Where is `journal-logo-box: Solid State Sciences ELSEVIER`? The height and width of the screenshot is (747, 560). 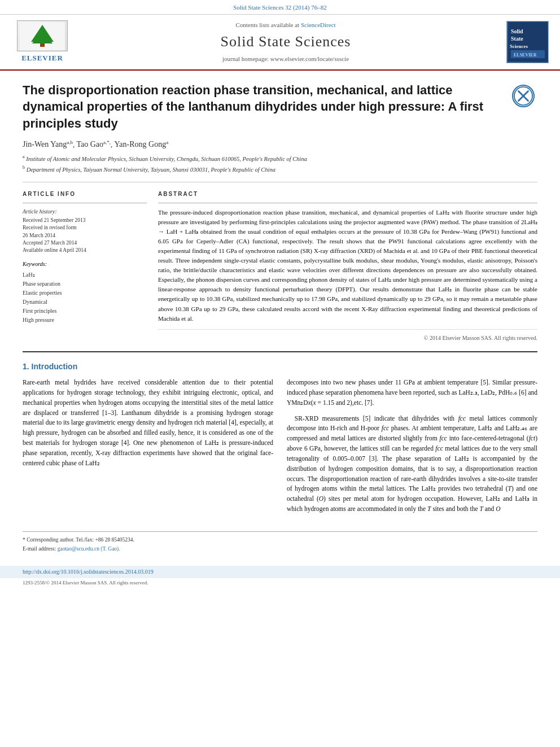
journal-logo-box: Solid State Sciences ELSEVIER is located at coordinates (527, 42).